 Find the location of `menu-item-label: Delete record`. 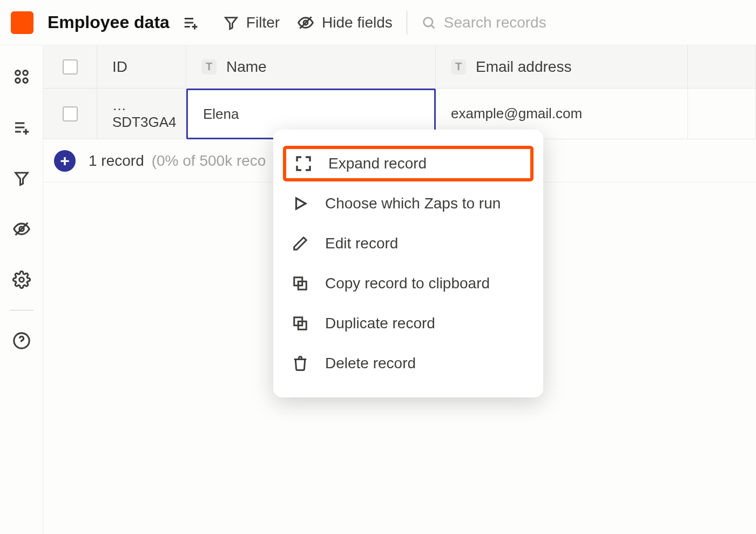

menu-item-label: Delete record is located at coordinates (370, 363).